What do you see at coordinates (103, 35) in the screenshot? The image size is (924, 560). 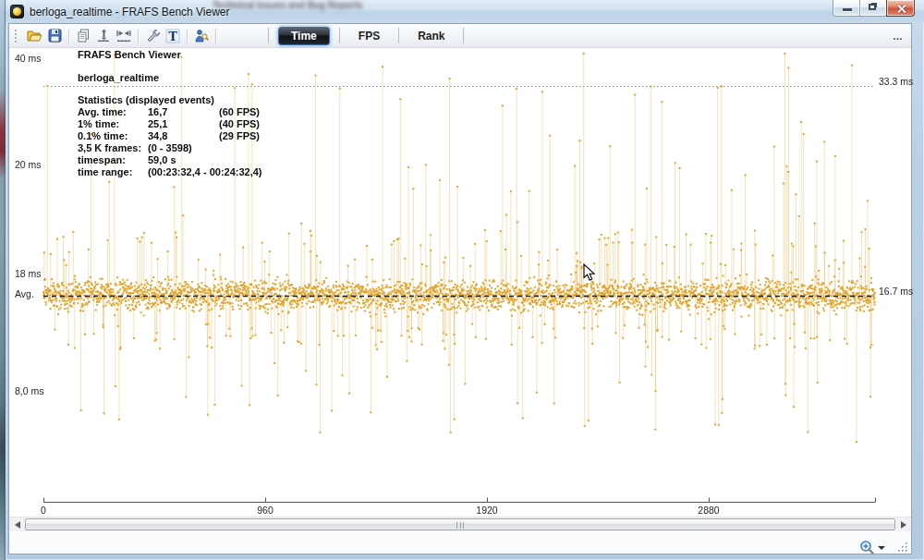 I see `vertical-scale-icon` at bounding box center [103, 35].